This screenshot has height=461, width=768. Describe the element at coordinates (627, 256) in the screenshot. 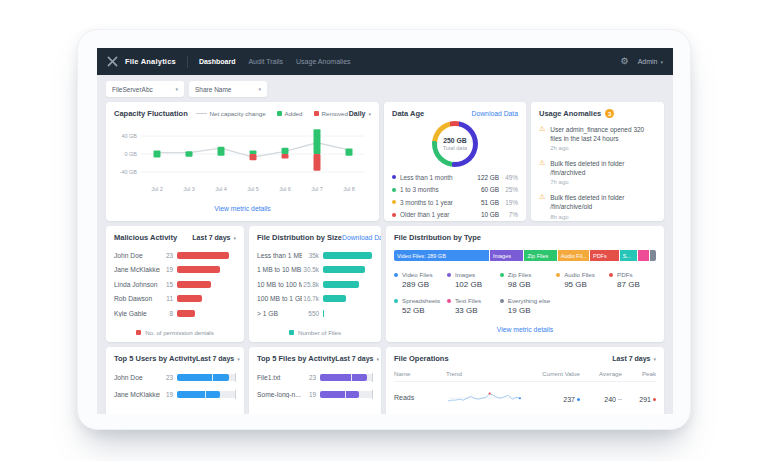

I see `stacked-segment-label: S...` at that location.